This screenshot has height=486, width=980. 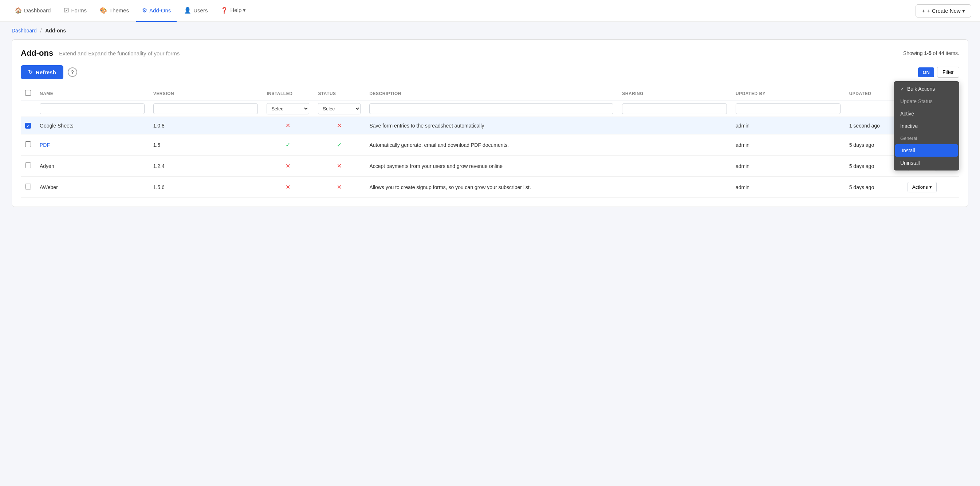 What do you see at coordinates (56, 30) in the screenshot?
I see `breadcrumb-current: Add-ons` at bounding box center [56, 30].